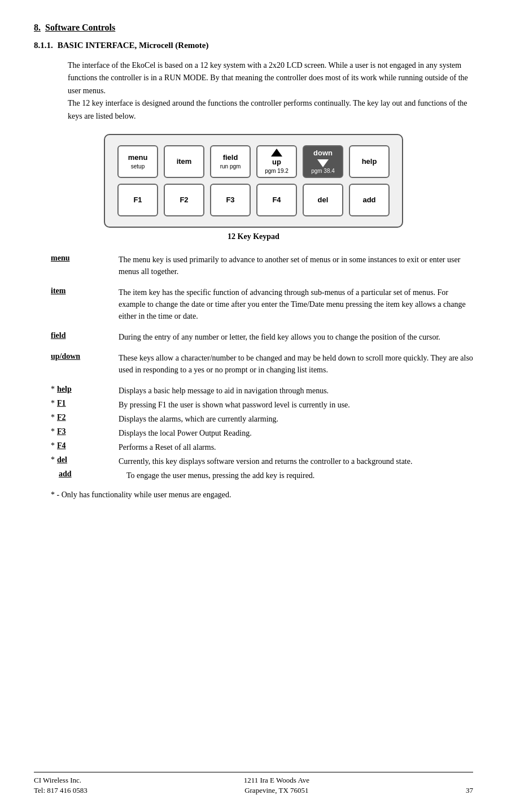  I want to click on key-menu: menu setup, so click(138, 162).